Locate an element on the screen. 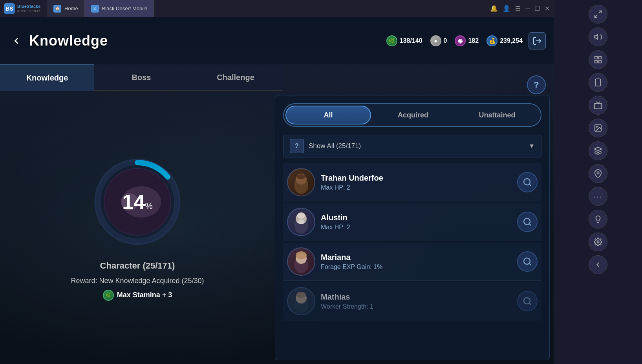  notification-icon: 🔔 is located at coordinates (494, 9).